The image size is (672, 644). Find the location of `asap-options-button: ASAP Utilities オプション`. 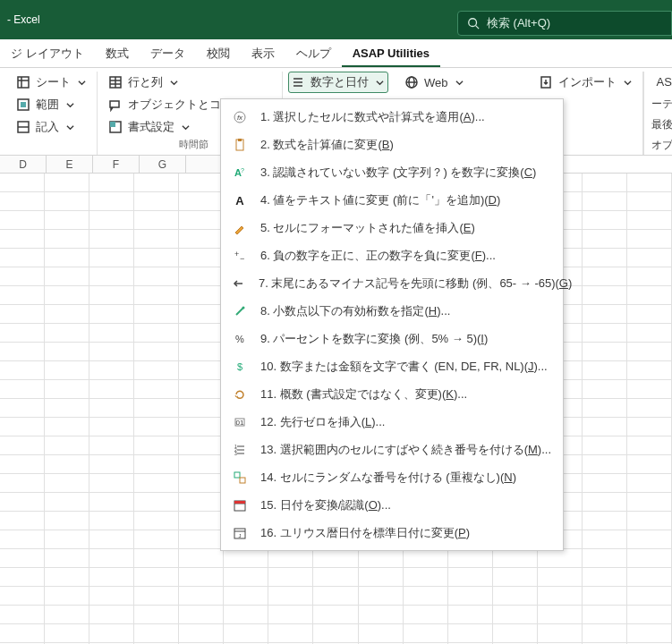

asap-options-button: ASAP Utilities オプション is located at coordinates (661, 82).